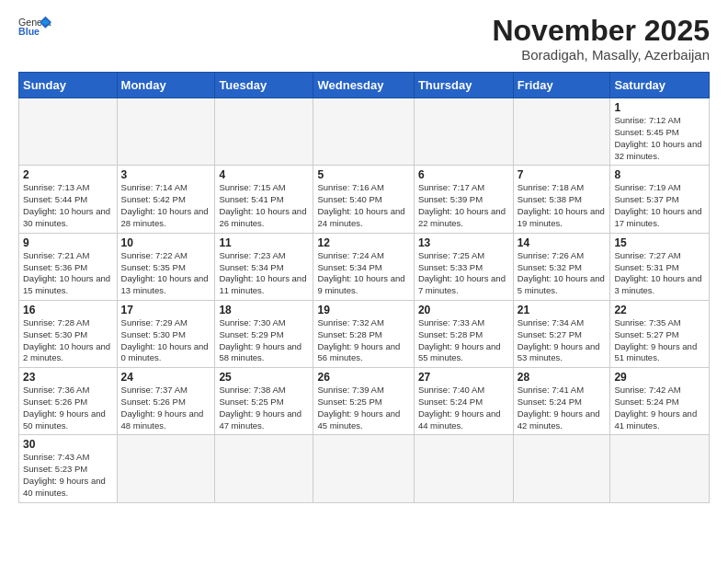  Describe the element at coordinates (29, 31) in the screenshot. I see `svg-text: Blue` at that location.